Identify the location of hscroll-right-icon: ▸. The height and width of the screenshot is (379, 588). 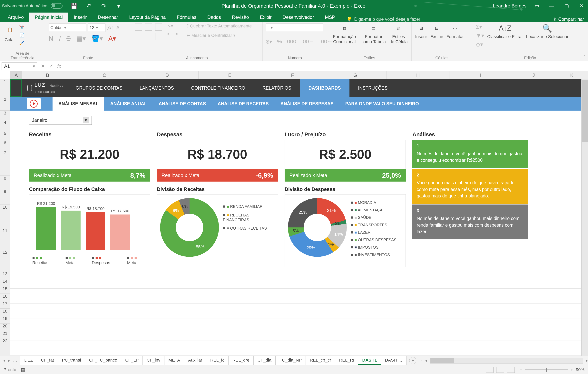
(587, 361).